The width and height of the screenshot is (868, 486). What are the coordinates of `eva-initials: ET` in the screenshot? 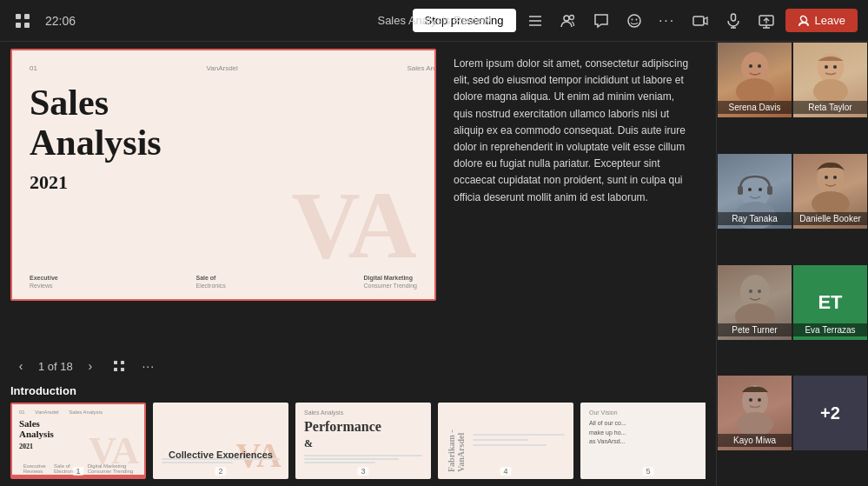 It's located at (830, 303).